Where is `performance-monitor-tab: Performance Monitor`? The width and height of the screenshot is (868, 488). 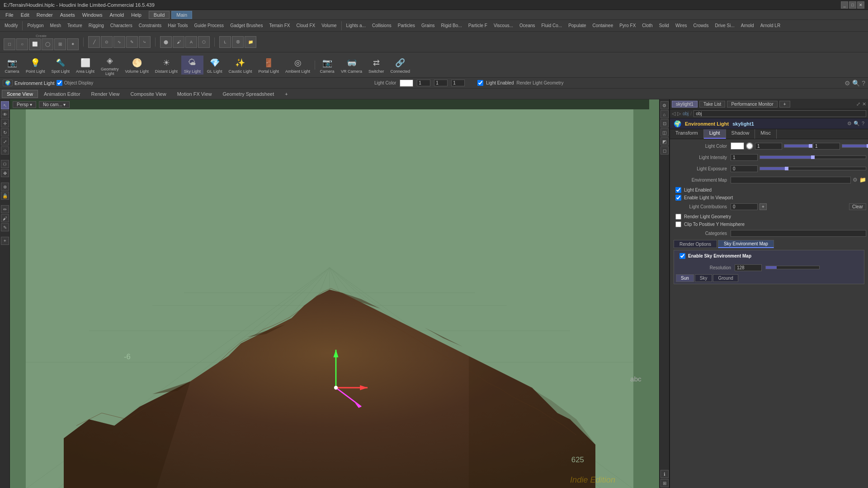
performance-monitor-tab: Performance Monitor is located at coordinates (752, 104).